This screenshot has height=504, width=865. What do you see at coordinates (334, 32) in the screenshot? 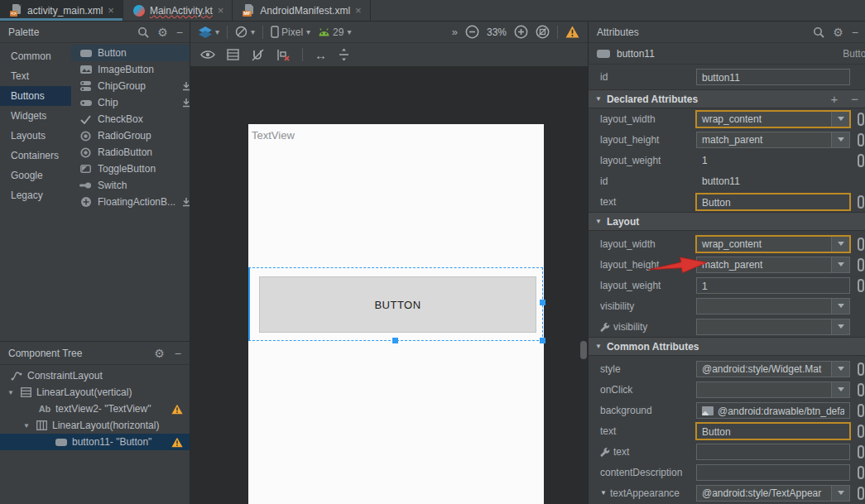
I see `api-selector: 29 ▾` at bounding box center [334, 32].